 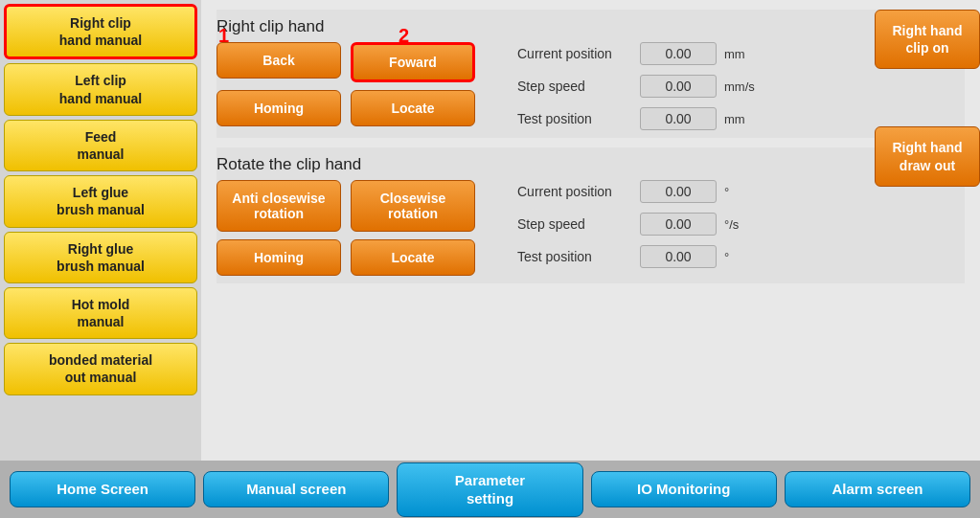 What do you see at coordinates (413, 62) in the screenshot?
I see `forward-btn: Foward` at bounding box center [413, 62].